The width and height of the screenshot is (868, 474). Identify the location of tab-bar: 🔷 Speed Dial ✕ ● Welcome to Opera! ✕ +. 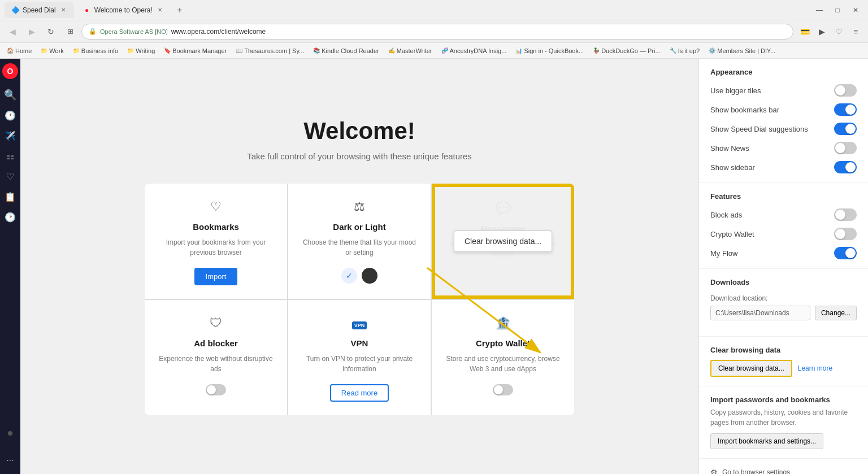
(408, 10).